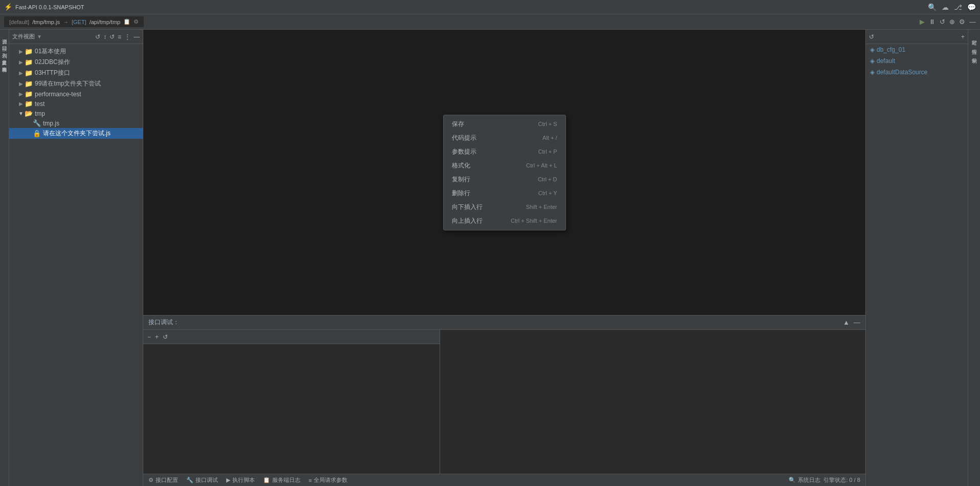 This screenshot has height=486, width=980. I want to click on context-menu-deleteline: 删除行 Ctrl + Y, so click(505, 194).